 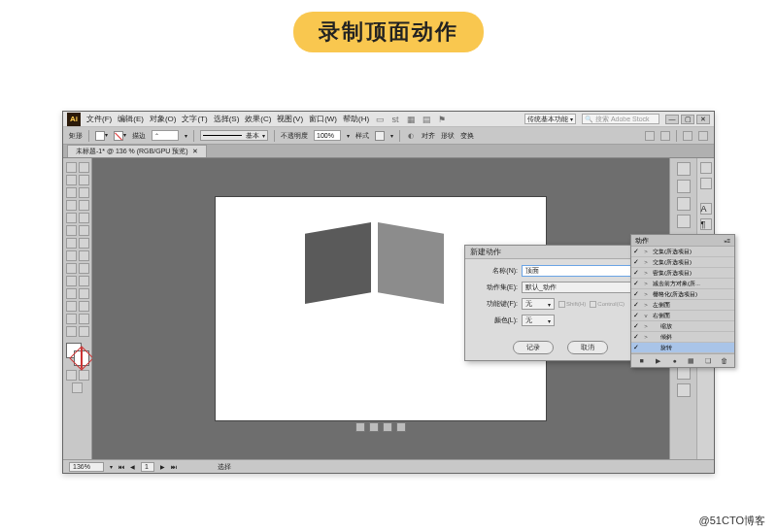 I want to click on cancel-button: 取消, so click(x=588, y=348).